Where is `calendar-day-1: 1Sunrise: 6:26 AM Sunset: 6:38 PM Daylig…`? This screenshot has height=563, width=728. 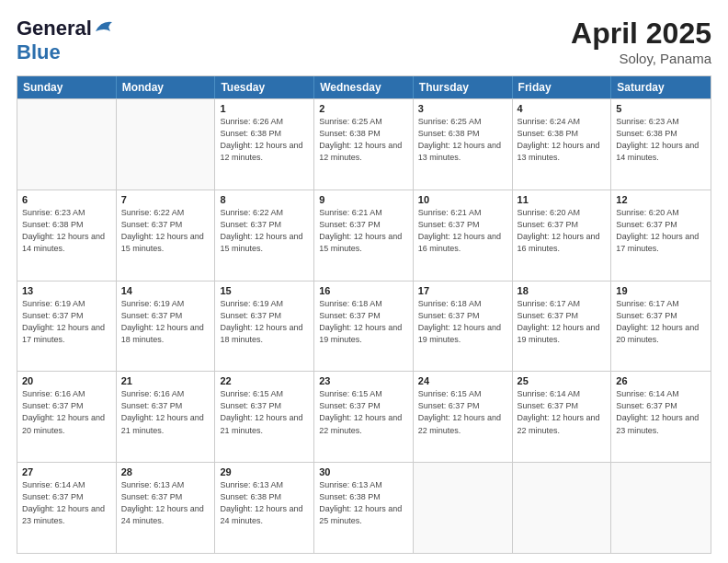 calendar-day-1: 1Sunrise: 6:26 AM Sunset: 6:38 PM Daylig… is located at coordinates (265, 144).